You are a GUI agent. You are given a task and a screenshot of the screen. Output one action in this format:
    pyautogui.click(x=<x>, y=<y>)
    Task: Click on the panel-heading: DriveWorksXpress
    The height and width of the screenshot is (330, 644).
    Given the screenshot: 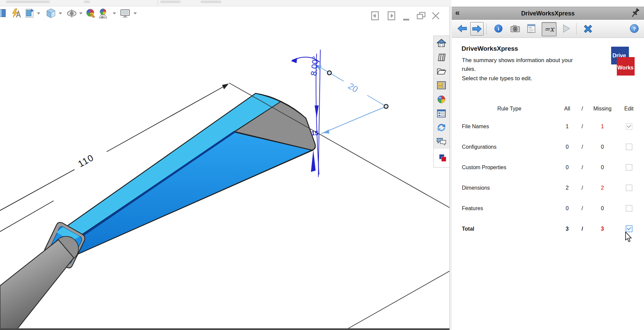 What is the action you would take?
    pyautogui.click(x=490, y=49)
    